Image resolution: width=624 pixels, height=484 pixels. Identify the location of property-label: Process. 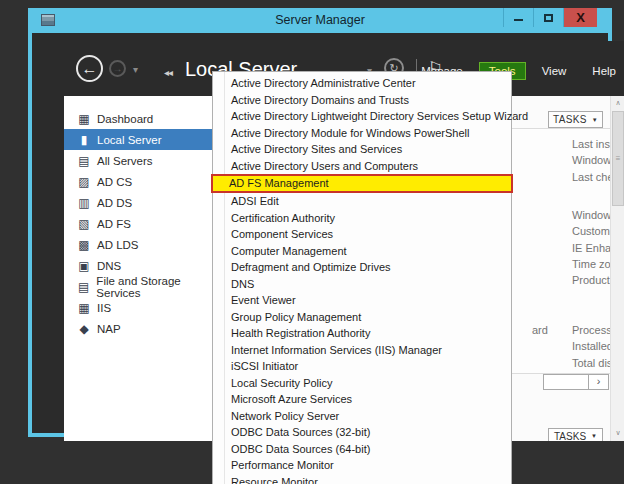
(592, 330).